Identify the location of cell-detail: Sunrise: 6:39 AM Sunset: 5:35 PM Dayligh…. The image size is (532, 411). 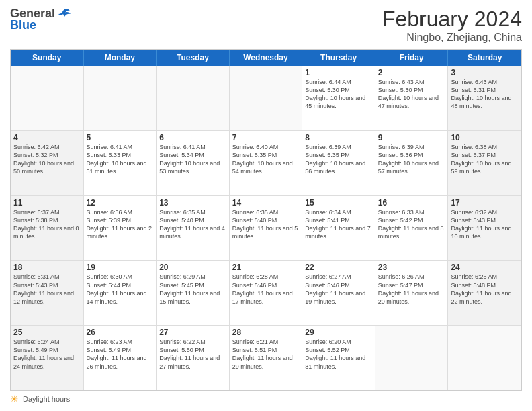
(339, 160).